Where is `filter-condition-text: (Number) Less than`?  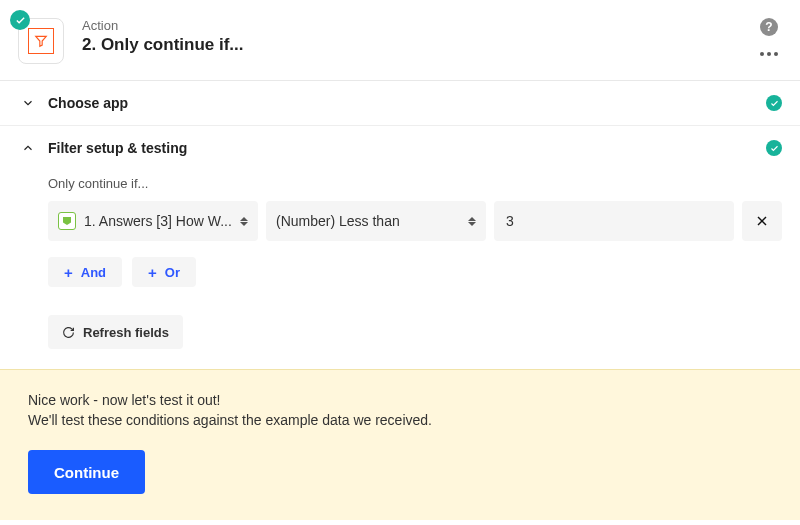
filter-condition-text: (Number) Less than is located at coordinates (369, 221).